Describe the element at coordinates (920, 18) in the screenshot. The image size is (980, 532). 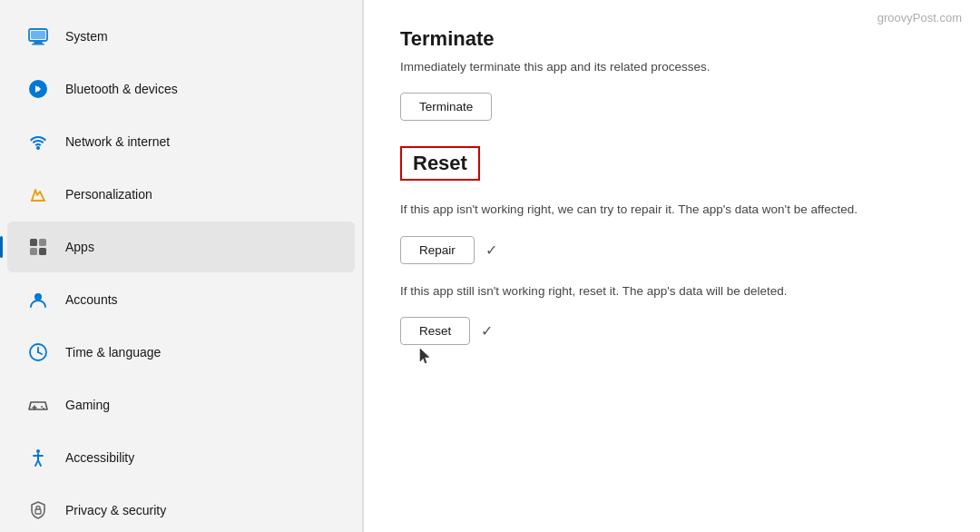
I see `watermark: groovyPost.com` at that location.